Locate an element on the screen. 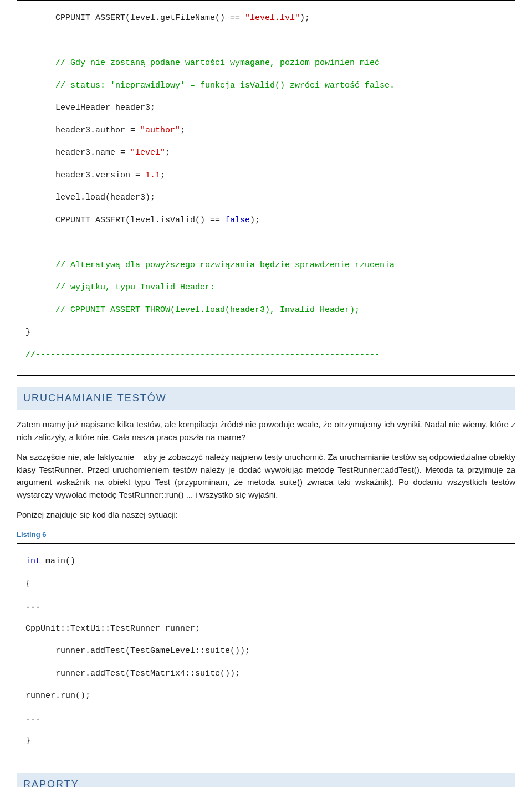  section-running-tests: URUCHAMIANIE TESTÓW is located at coordinates (266, 398).